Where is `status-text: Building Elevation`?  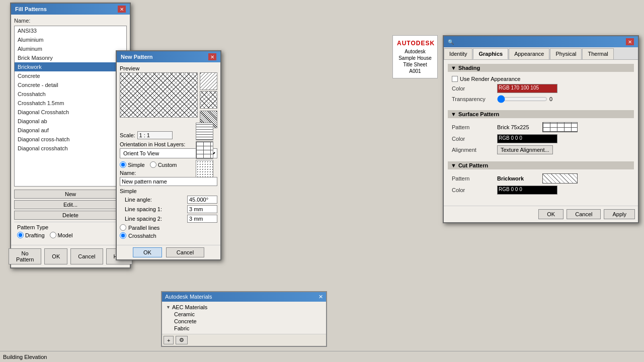 status-text: Building Elevation is located at coordinates (25, 357).